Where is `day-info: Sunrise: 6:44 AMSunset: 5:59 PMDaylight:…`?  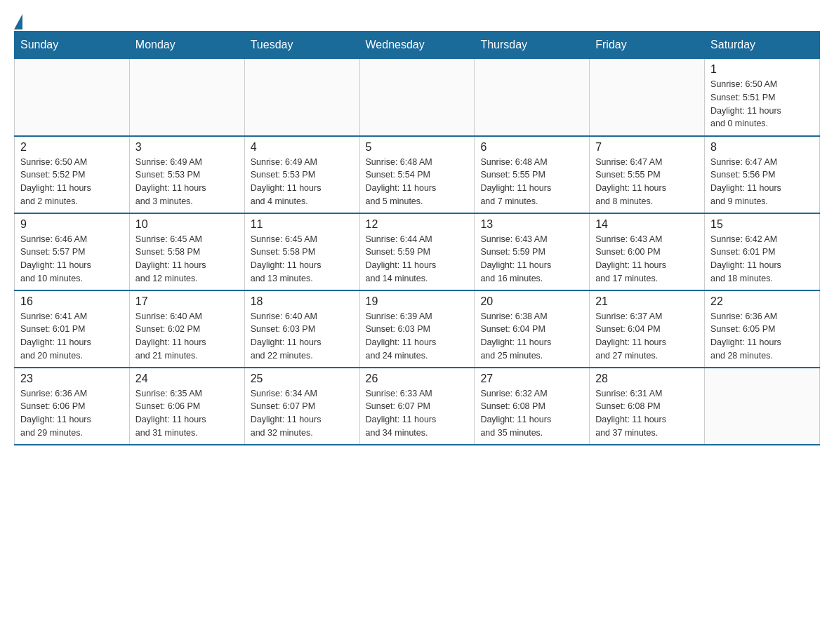
day-info: Sunrise: 6:44 AMSunset: 5:59 PMDaylight:… is located at coordinates (417, 260).